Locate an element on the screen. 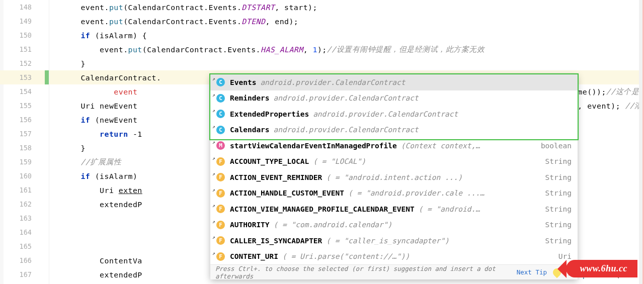 The width and height of the screenshot is (644, 284). code-line: event.put(CalendarContract.Events.DTEND,… is located at coordinates (347, 21).